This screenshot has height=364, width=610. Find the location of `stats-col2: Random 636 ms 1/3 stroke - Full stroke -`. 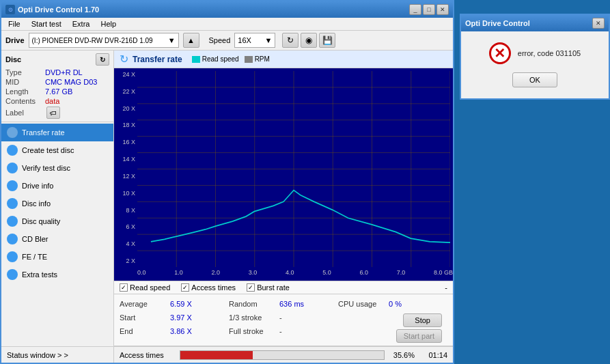

stats-col2: Random 636 ms 1/3 stroke - Full stroke - is located at coordinates (283, 320).